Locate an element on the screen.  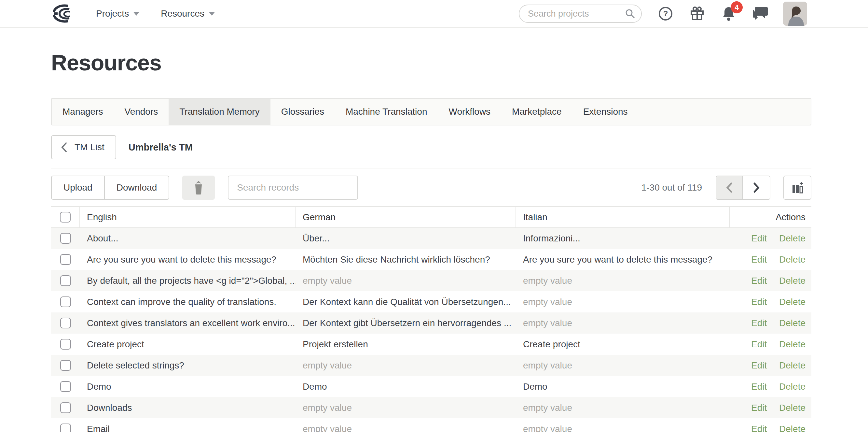
tab-glossaries: Glossaries is located at coordinates (303, 112).